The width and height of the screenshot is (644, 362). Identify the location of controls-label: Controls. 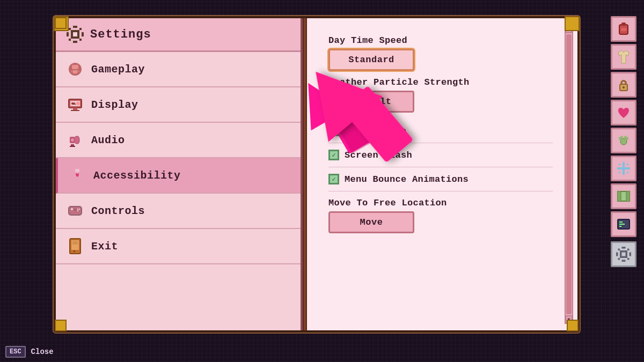
(118, 211).